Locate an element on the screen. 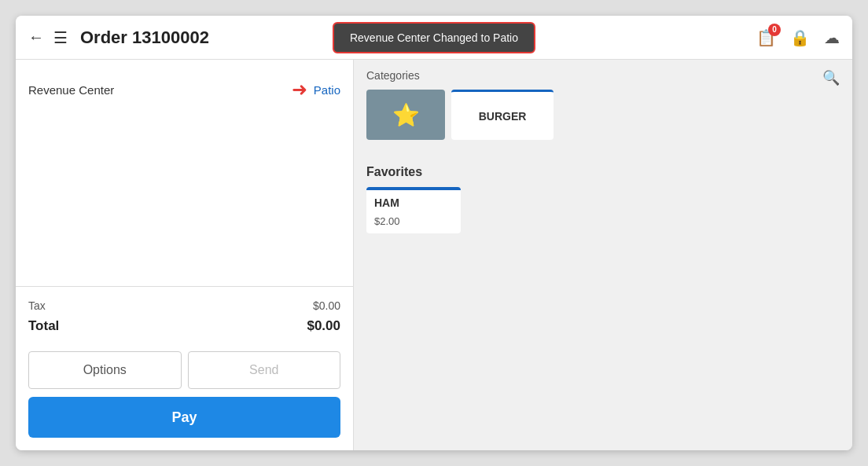  burger-category-label: BURGER is located at coordinates (503, 116).